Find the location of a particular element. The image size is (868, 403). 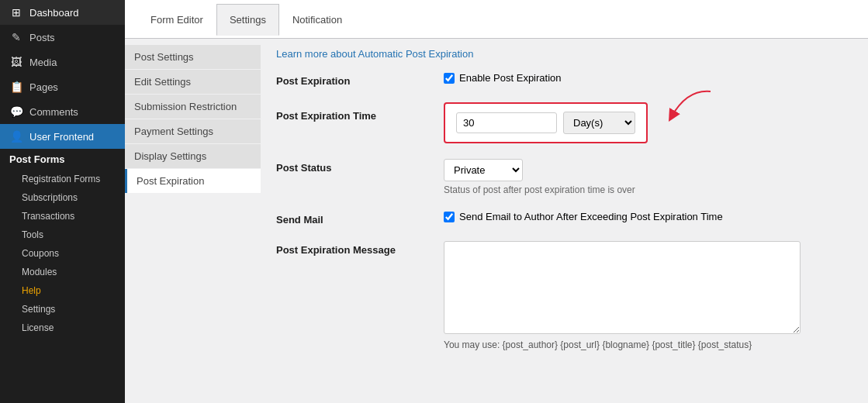

left-nav: Post Settings Edit Settings Submission R… is located at coordinates (192, 221).